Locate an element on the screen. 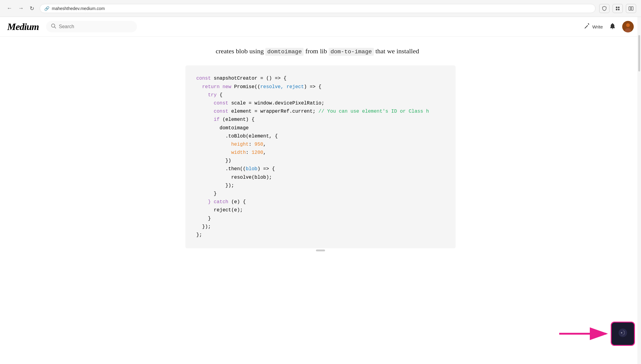  extensions-icon is located at coordinates (618, 8).